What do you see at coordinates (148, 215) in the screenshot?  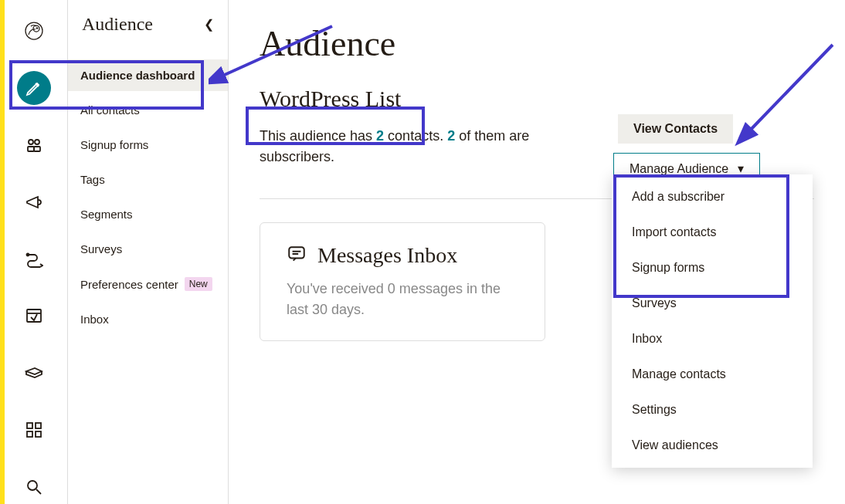 I see `subnav-item-segments: Segments` at bounding box center [148, 215].